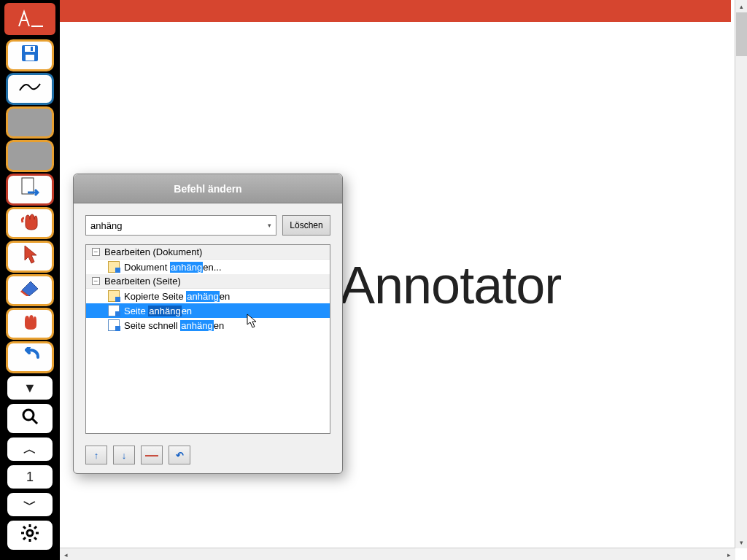 This screenshot has width=747, height=560. What do you see at coordinates (124, 455) in the screenshot?
I see `arrow-down-icon: ↓` at bounding box center [124, 455].